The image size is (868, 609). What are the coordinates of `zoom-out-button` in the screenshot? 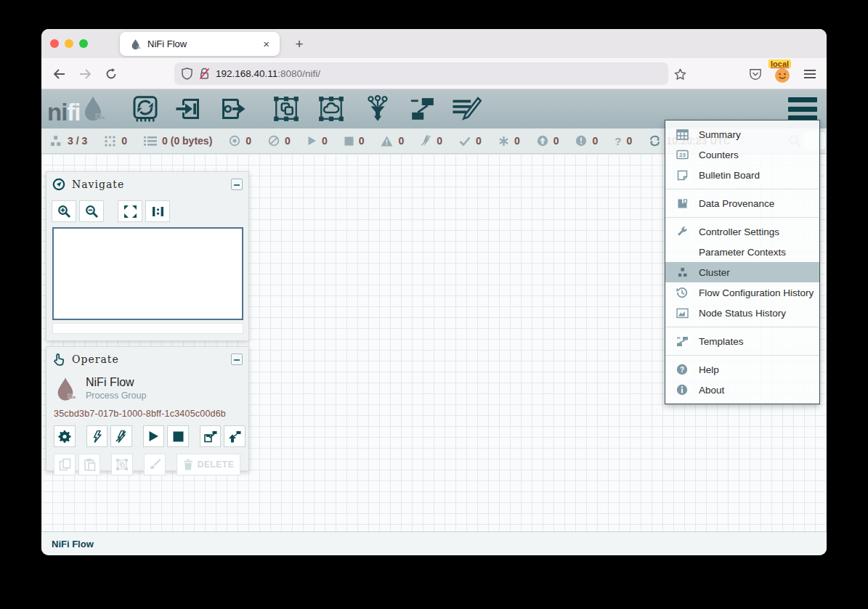 It's located at (92, 211).